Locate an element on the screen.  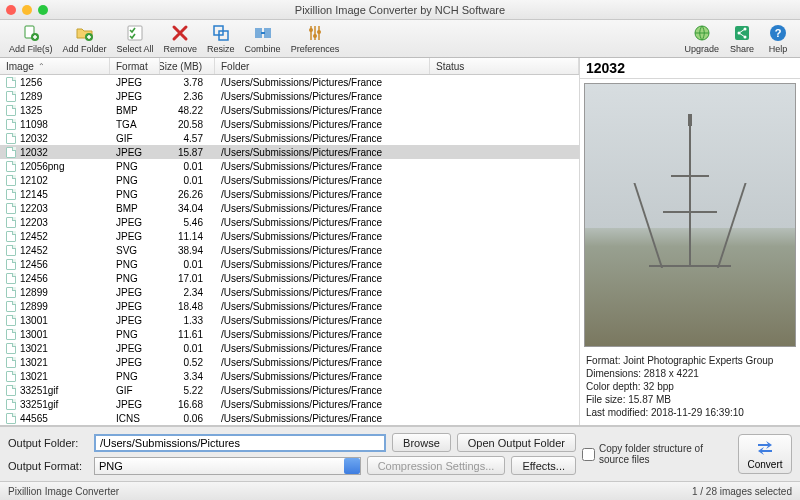
toolbar-label: Add Folder is located at coordinates (85, 49).